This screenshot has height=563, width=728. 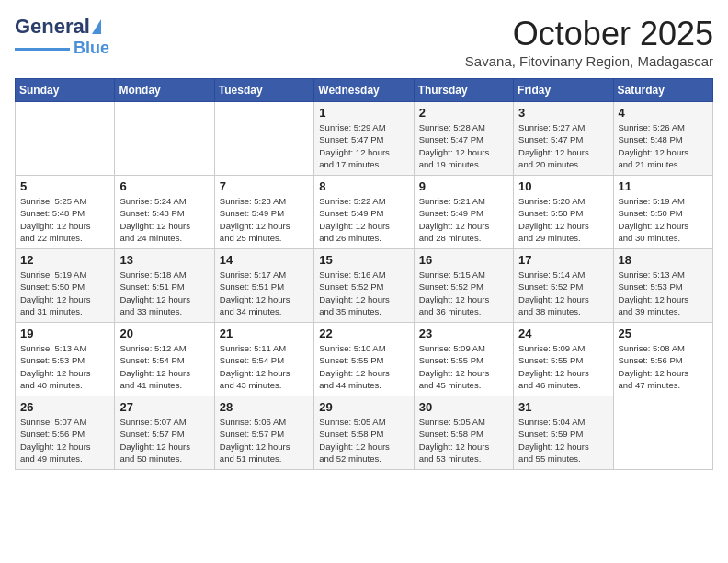 I want to click on calendar-cell: 30Sunrise: 5:05 AM Sunset: 5:58 PM Dayli…, so click(x=463, y=433).